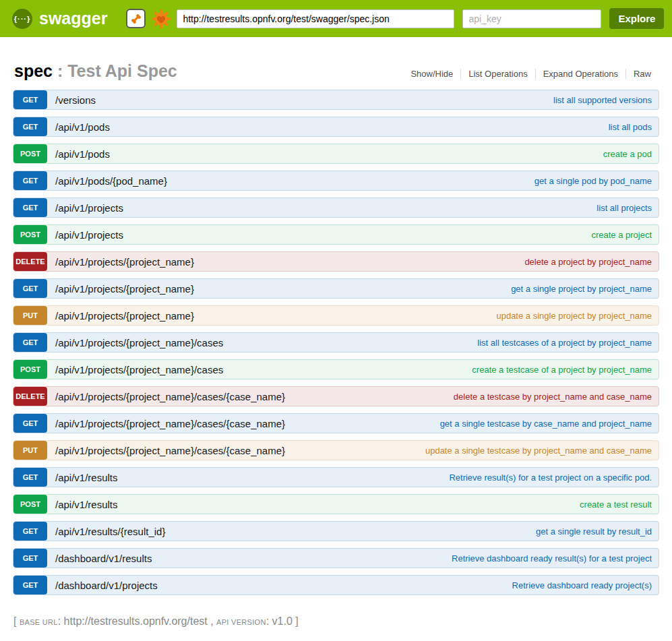 The width and height of the screenshot is (672, 641). I want to click on endpoint-summary: create a test result, so click(388, 504).